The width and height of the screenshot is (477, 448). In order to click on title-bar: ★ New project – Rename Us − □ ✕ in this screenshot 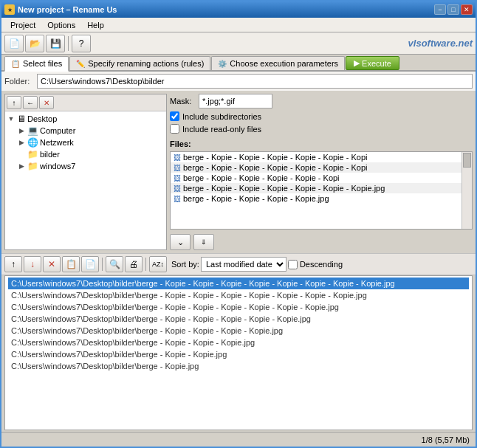, I will do `click(238, 10)`.